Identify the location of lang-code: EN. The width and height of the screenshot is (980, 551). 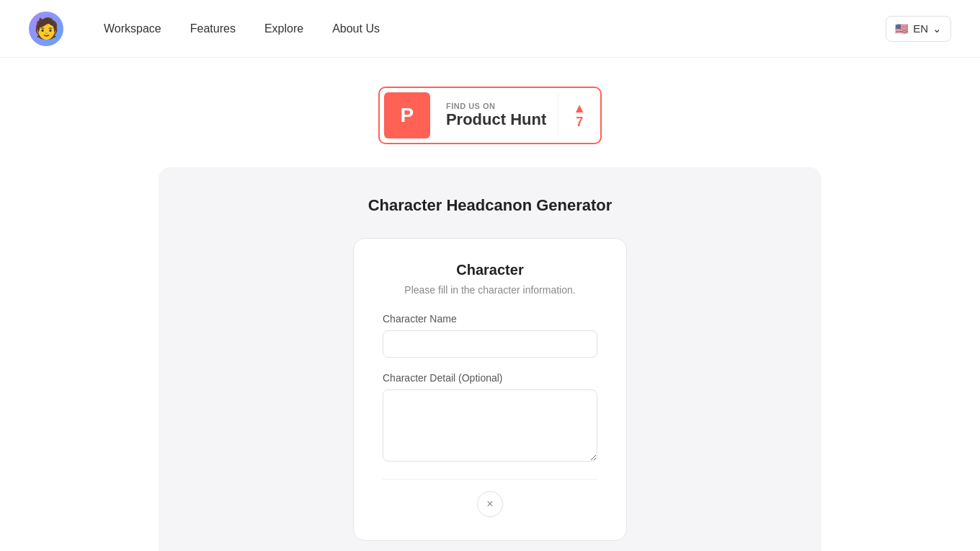
(921, 29).